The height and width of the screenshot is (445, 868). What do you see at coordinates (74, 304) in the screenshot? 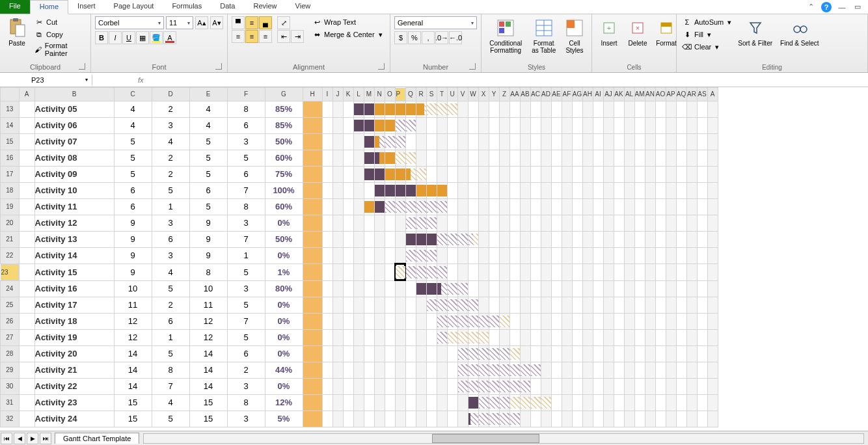
I see `cell: Activity 17` at bounding box center [74, 304].